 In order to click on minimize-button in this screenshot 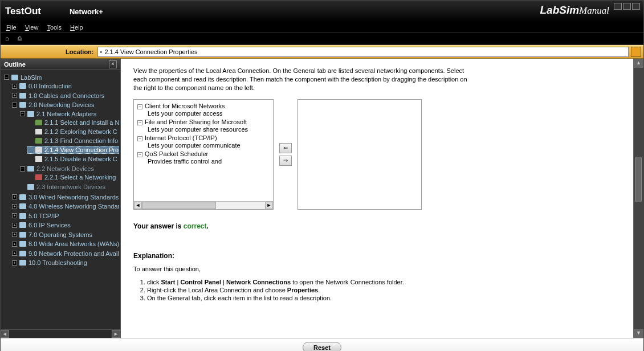, I will do `click(618, 6)`.